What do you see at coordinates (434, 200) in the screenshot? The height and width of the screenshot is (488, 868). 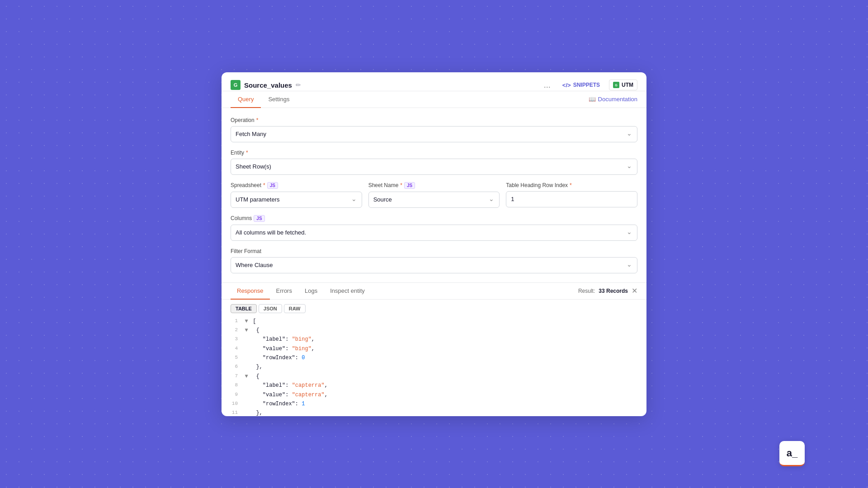 I see `sheet-name-select: Source` at bounding box center [434, 200].